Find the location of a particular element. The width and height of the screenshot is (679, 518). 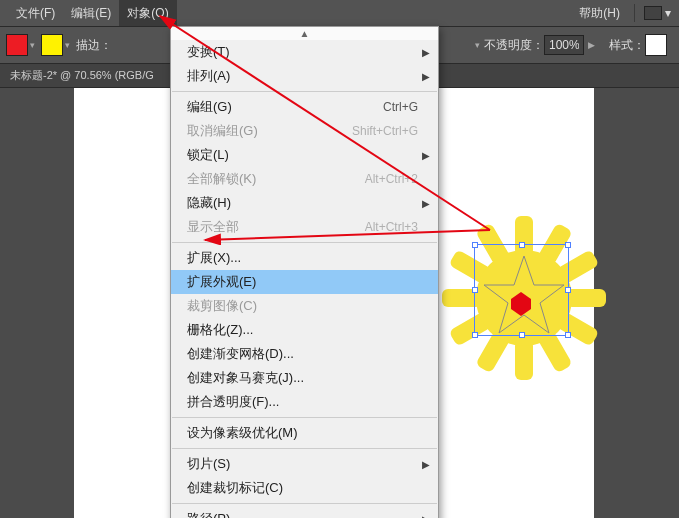

stroke-label: 描边： is located at coordinates (94, 46).